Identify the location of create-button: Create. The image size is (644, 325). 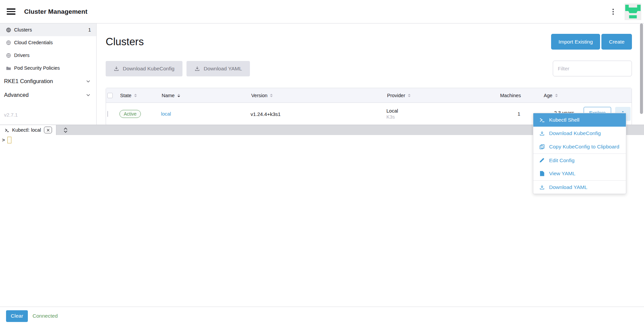
(616, 42).